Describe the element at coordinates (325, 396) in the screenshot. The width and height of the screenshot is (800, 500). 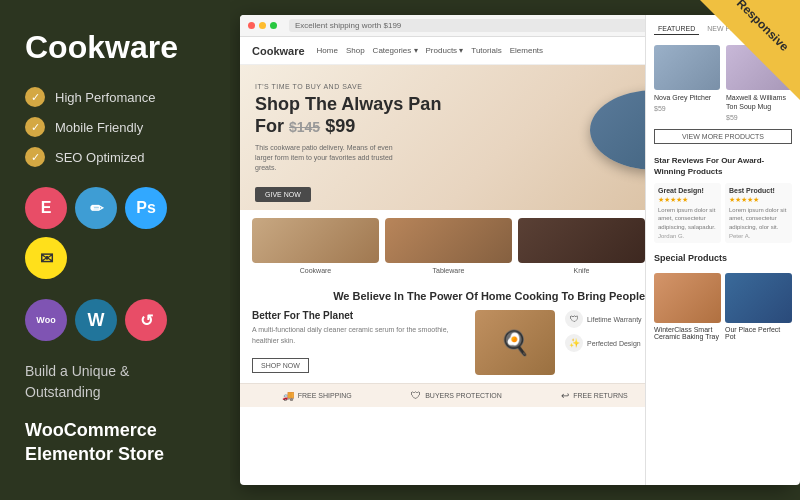
I see `shipping-label: FREE SHIPPING` at that location.